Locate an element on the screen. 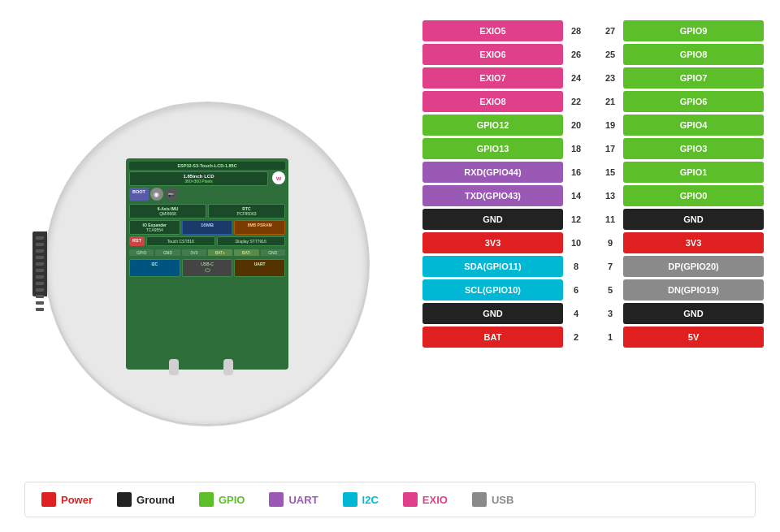  pcb-title: ESP32-S3-Touch-LCD-1.85C is located at coordinates (207, 166).